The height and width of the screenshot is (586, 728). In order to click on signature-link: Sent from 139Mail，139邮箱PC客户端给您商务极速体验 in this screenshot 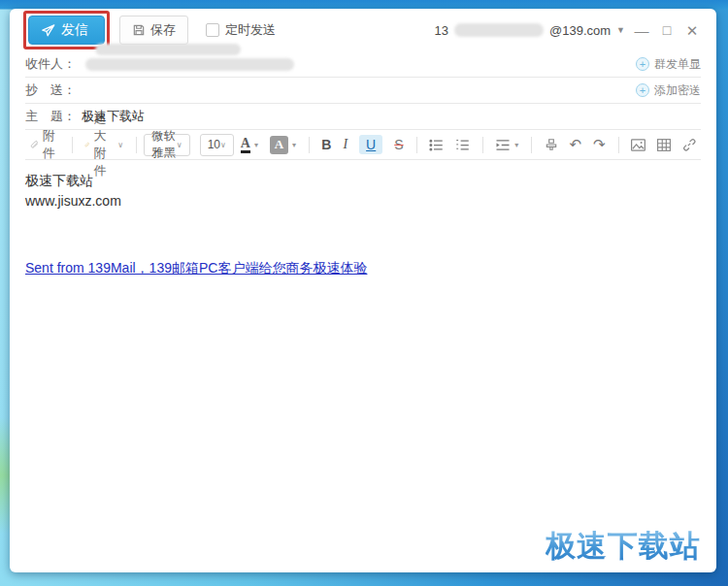, I will do `click(196, 268)`.